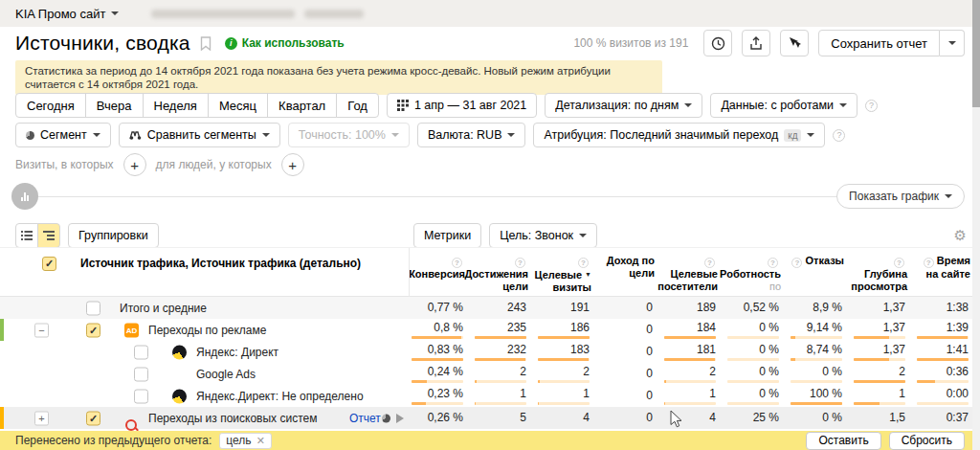 The height and width of the screenshot is (450, 980). I want to click on metric-value: 0,24 %, so click(441, 373).